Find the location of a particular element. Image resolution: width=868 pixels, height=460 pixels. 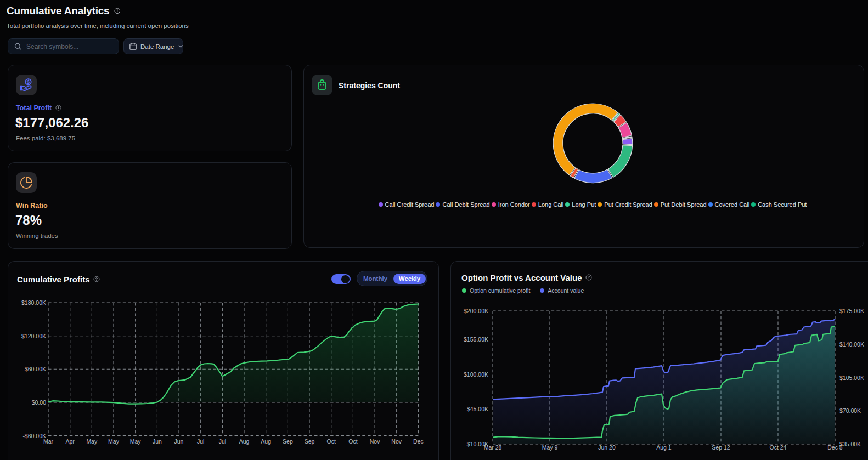

svg-text: -$60.00K is located at coordinates (34, 436).